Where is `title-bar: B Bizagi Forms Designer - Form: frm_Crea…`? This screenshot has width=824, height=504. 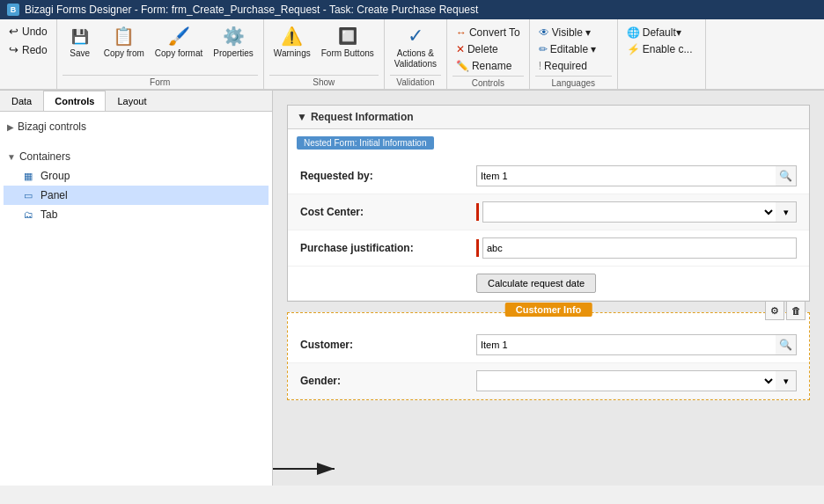 title-bar: B Bizagi Forms Designer - Form: frm_Crea… is located at coordinates (412, 10).